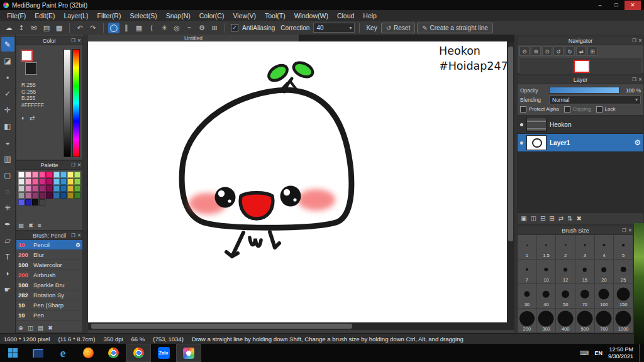 Image resolution: width=644 pixels, height=362 pixels. What do you see at coordinates (527, 272) in the screenshot?
I see `brush-size-cell: 7` at bounding box center [527, 272].